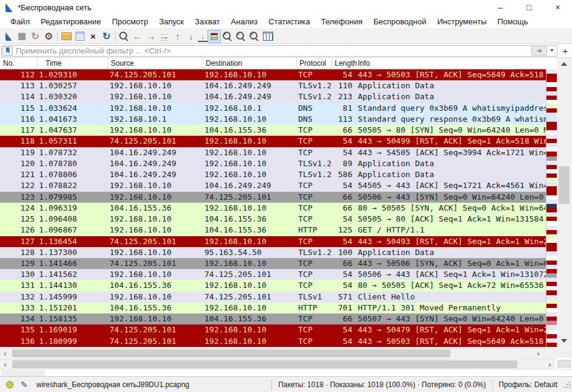 This screenshot has height=392, width=572. I want to click on go-to-bottom-icon: ↓, so click(191, 37).